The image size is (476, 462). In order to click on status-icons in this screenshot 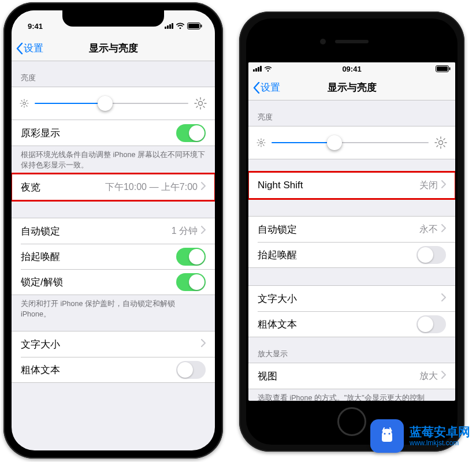, I will do `click(184, 26)`.